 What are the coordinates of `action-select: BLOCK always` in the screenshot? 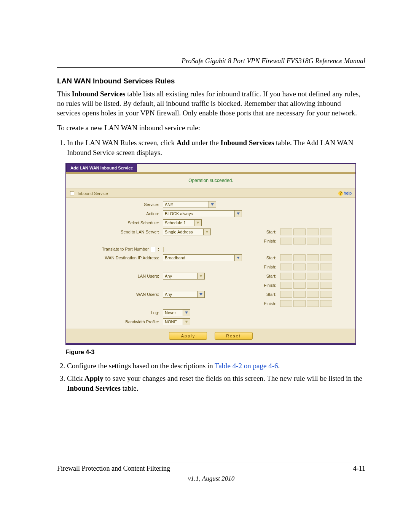 It's located at (202, 214).